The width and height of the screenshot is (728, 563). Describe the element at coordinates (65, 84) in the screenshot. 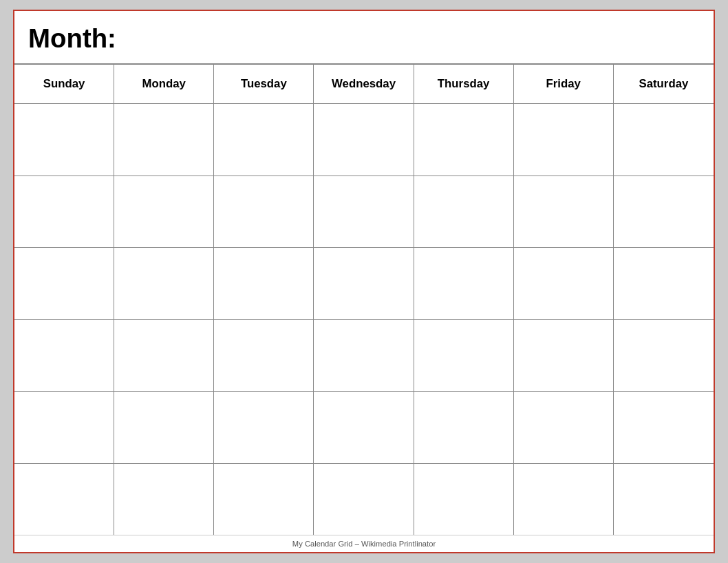

I see `day-header-sunday: Sunday` at that location.